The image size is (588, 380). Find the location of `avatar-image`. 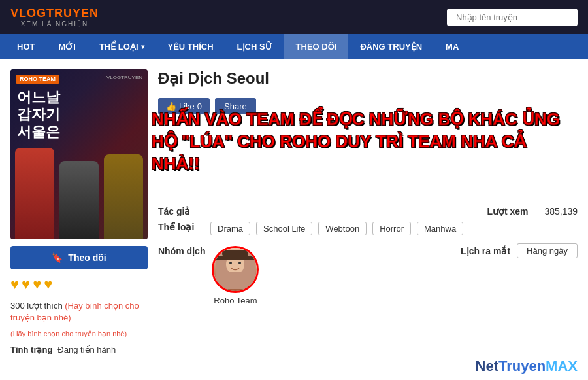

avatar-image is located at coordinates (235, 269).